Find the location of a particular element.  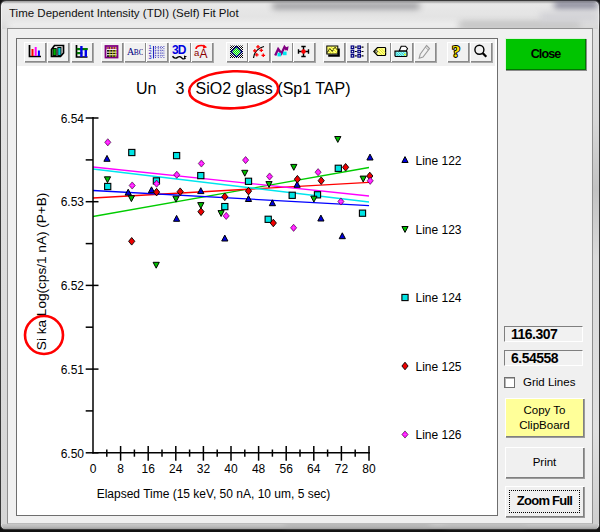

svg-text:Elapsed Time (15 keV, 50 nA, 1: Elapsed Time (15 keV, 50 nA, 10 um, 5 se… is located at coordinates (214, 494).